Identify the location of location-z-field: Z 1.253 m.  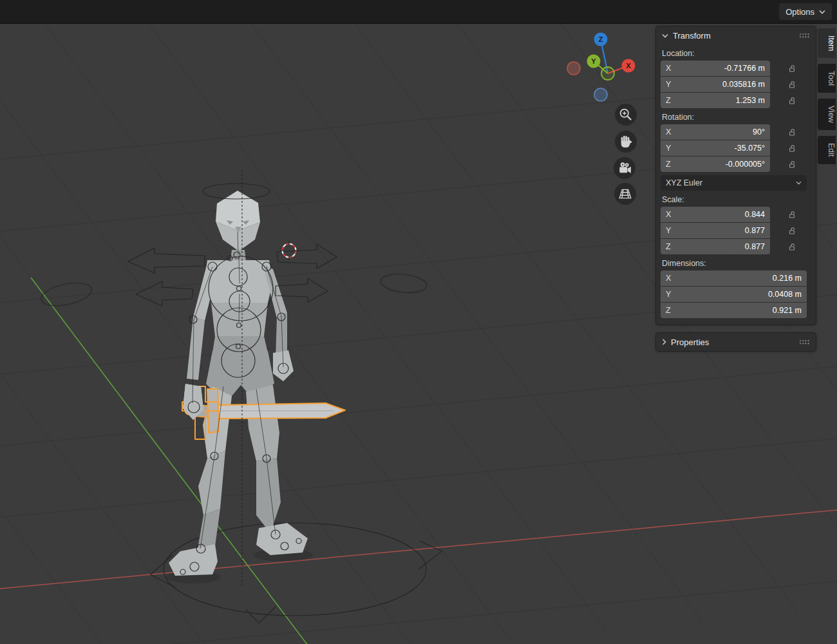
(715, 100).